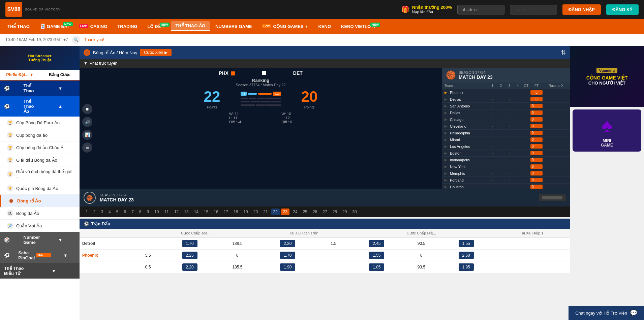 This screenshot has width=644, height=320. What do you see at coordinates (236, 212) in the screenshot?
I see `day-18: 18` at bounding box center [236, 212].